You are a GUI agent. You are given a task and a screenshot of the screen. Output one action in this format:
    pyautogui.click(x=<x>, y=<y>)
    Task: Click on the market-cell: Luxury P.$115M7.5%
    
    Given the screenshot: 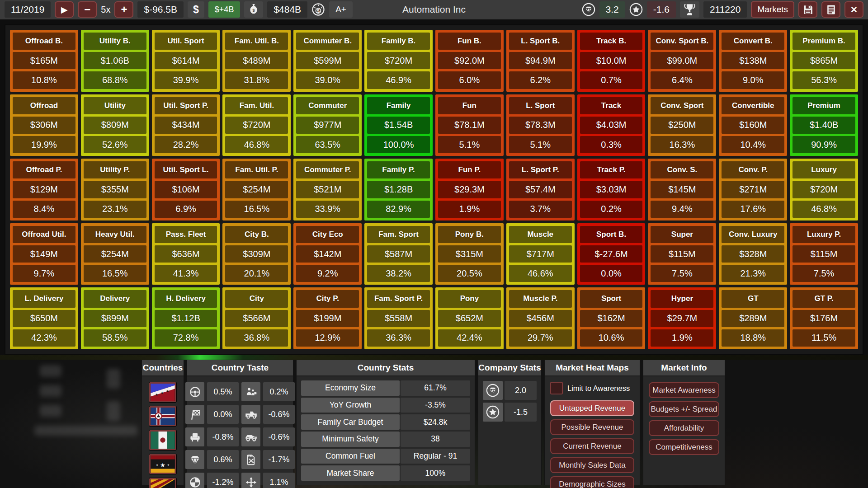 What is the action you would take?
    pyautogui.click(x=824, y=254)
    